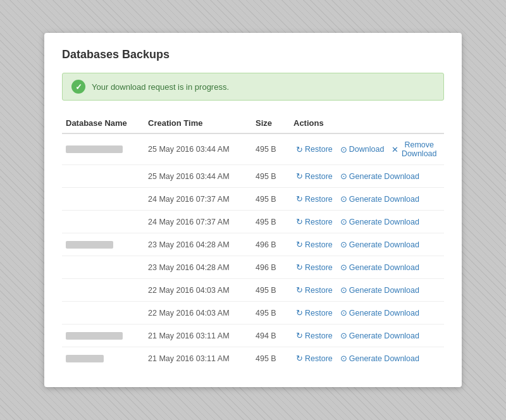  I want to click on size-cell: 494 B, so click(271, 336).